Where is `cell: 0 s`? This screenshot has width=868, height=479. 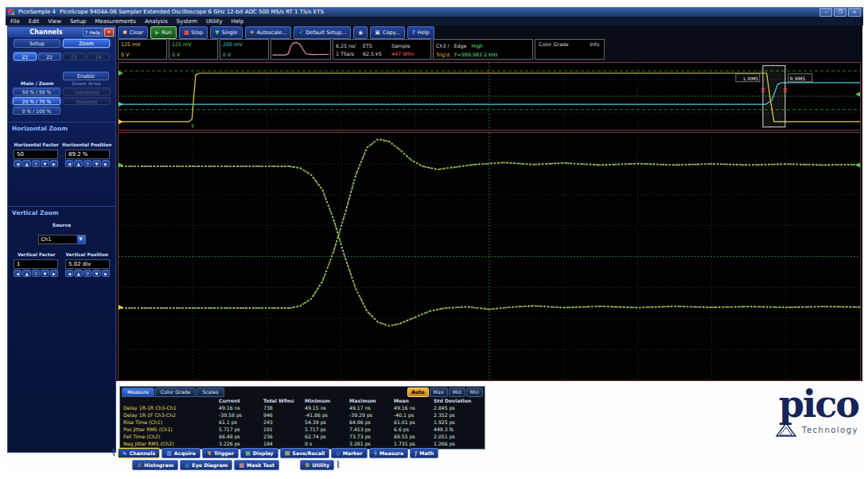 cell: 0 s is located at coordinates (325, 444).